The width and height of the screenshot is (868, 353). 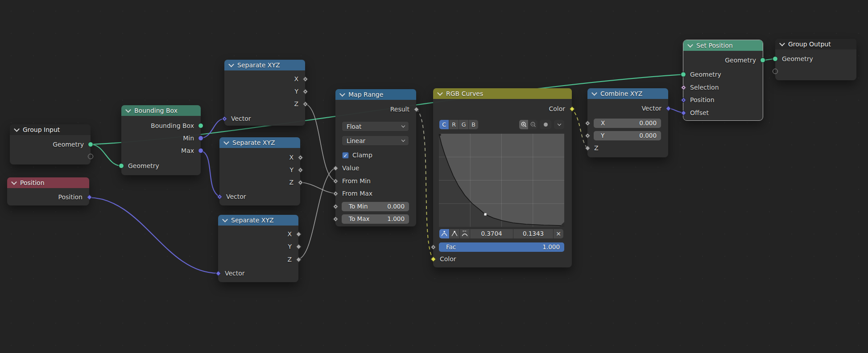 I want to click on map-range-to-min-socket, so click(x=335, y=206).